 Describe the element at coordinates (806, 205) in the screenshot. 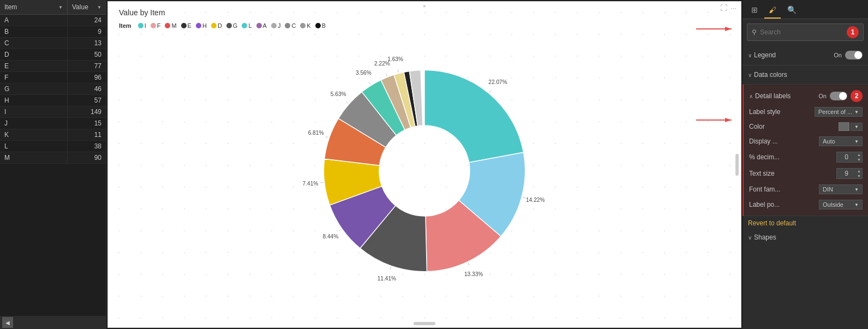

I see `label-position-row: Label po... Outside ▼` at that location.